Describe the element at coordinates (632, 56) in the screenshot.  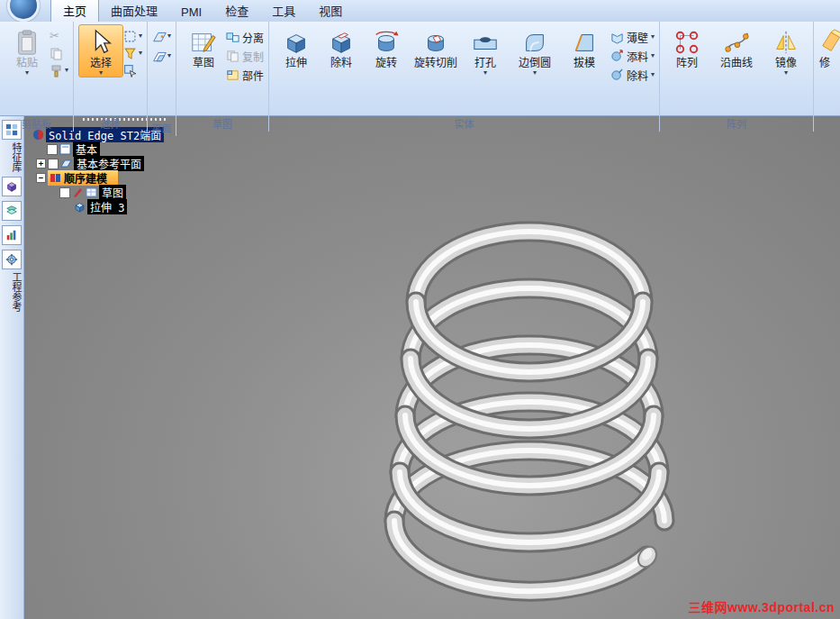
I see `add-material-button: 添料 ▾` at that location.